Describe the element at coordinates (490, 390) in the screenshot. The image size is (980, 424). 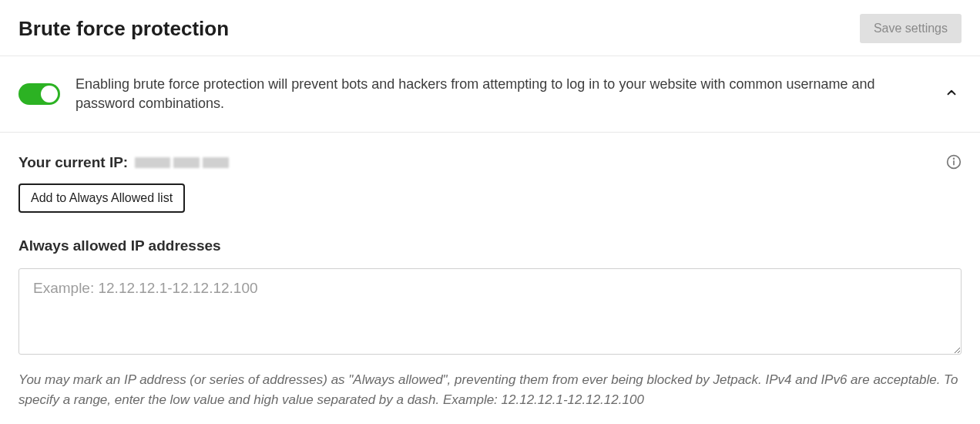
I see `allowed-ip-help-text: You may mark an IP address (or series of…` at that location.